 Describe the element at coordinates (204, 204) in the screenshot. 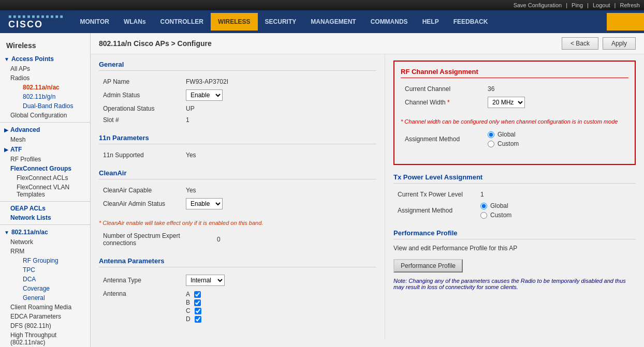

I see `cleanair-admin-select: Enable Disable` at that location.